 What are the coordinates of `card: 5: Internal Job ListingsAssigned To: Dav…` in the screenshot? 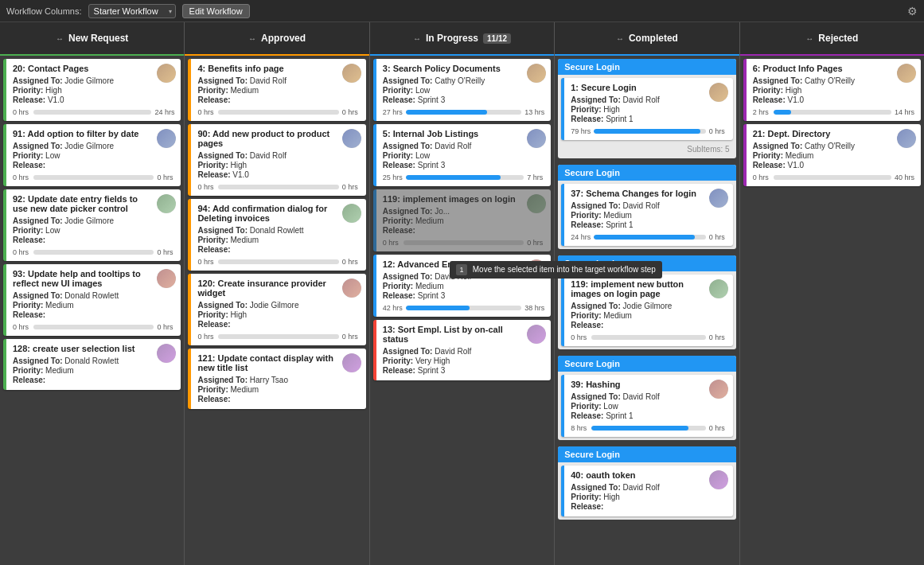 It's located at (462, 155).